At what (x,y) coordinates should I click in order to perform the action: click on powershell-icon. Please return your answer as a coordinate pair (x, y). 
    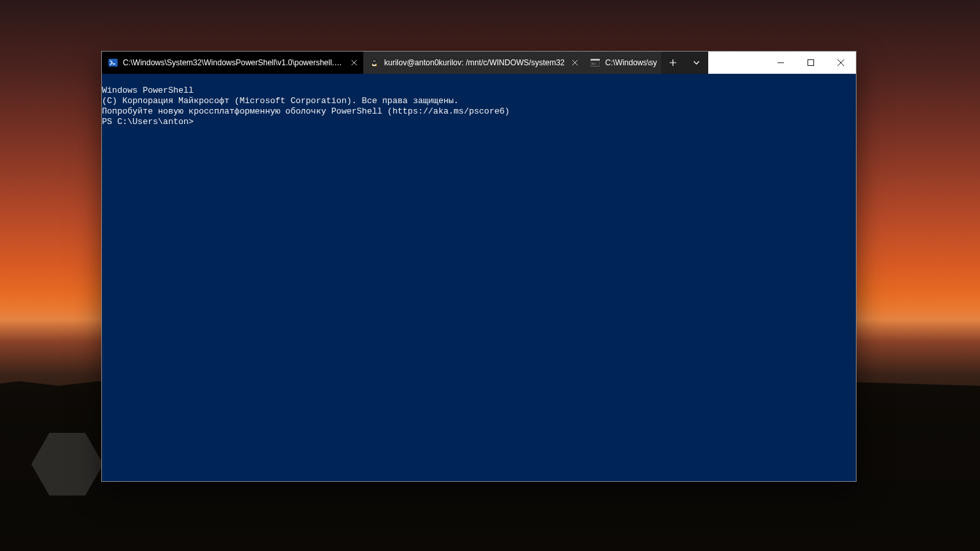
    Looking at the image, I should click on (113, 63).